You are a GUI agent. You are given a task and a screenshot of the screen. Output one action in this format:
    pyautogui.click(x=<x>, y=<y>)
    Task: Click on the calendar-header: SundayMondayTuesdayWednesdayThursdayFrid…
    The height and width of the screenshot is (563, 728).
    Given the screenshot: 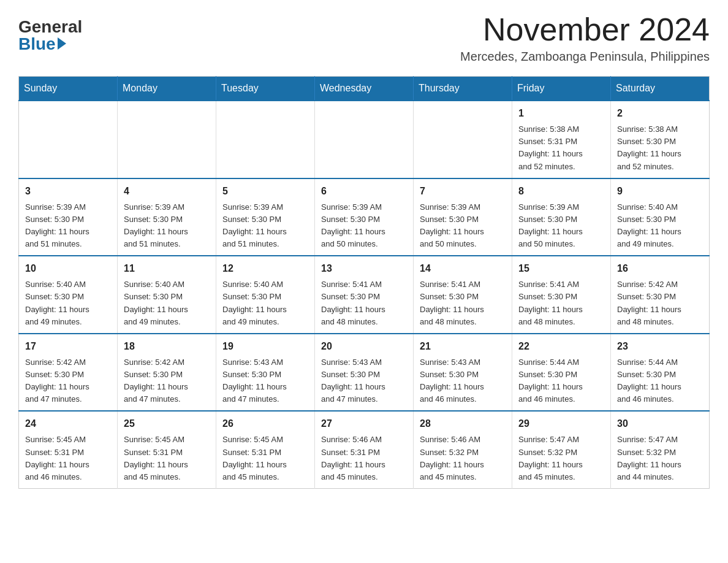 What is the action you would take?
    pyautogui.click(x=364, y=89)
    